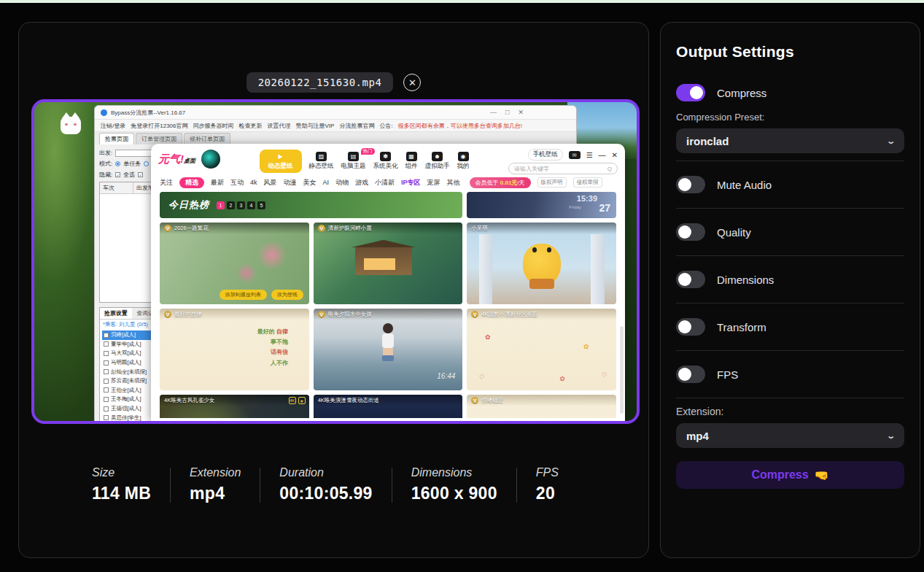 This screenshot has width=924, height=572. What do you see at coordinates (159, 125) in the screenshot?
I see `toolbar-item: 免登录打开12306官网` at bounding box center [159, 125].